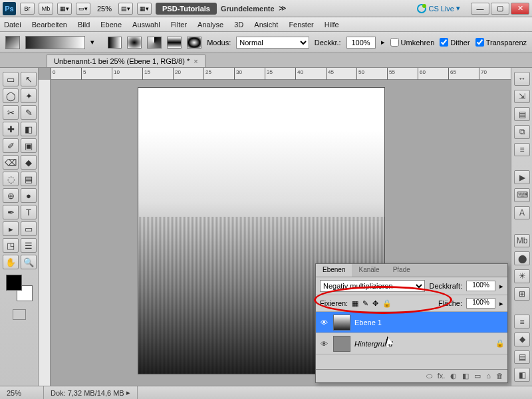 Image resolution: width=532 pixels, height=399 pixels. What do you see at coordinates (11, 179) in the screenshot?
I see `tool-12: ◌` at bounding box center [11, 179].